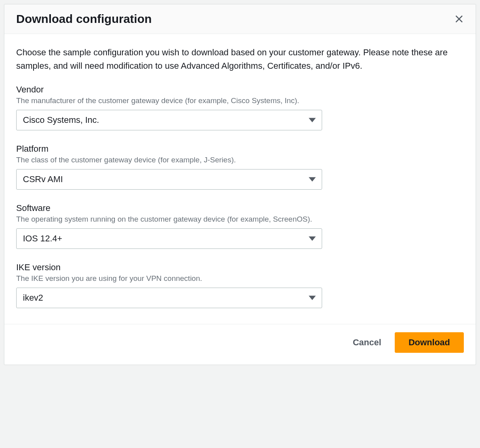 The height and width of the screenshot is (448, 480). What do you see at coordinates (240, 59) in the screenshot?
I see `modal-description: Choose the sample configuration you wish…` at bounding box center [240, 59].